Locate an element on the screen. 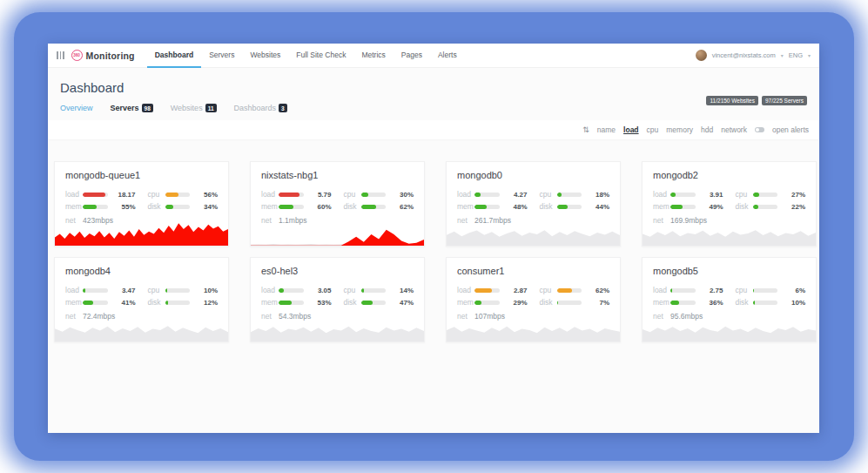 This screenshot has width=868, height=473. nav-item-servers: Servers is located at coordinates (221, 56).